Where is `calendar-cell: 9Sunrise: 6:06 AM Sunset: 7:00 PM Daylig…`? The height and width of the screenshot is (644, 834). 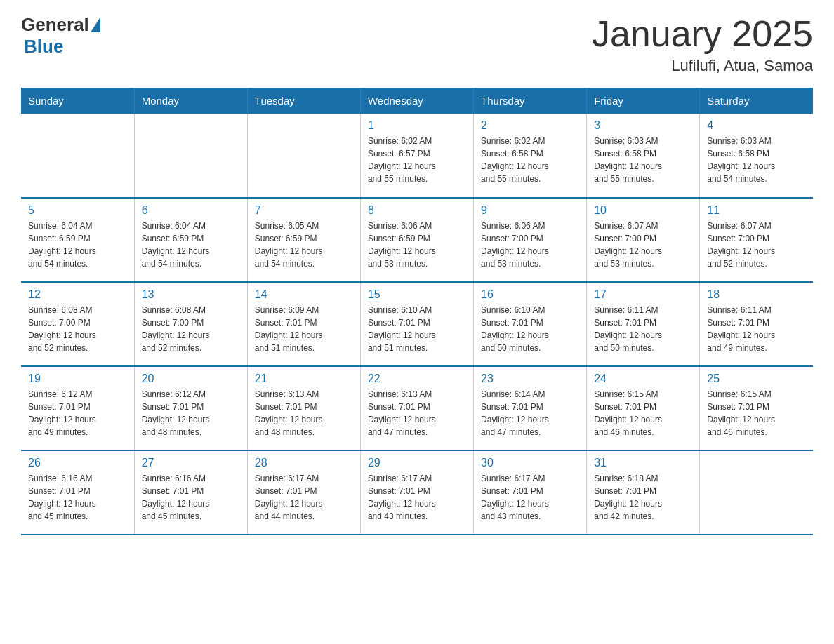 calendar-cell: 9Sunrise: 6:06 AM Sunset: 7:00 PM Daylig… is located at coordinates (531, 240).